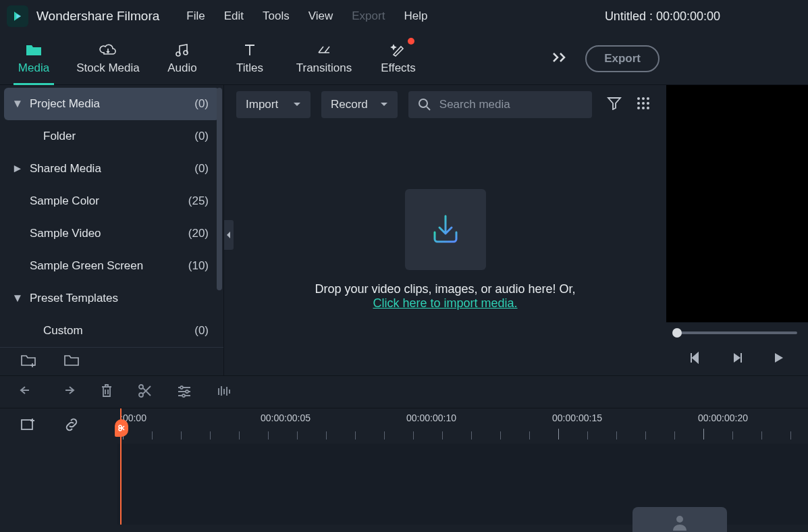 The image size is (808, 532). What do you see at coordinates (463, 426) in the screenshot?
I see `timeline-ruler: :00:0000:00:00:0500:00:00:1000:00:00:150…` at bounding box center [463, 426].